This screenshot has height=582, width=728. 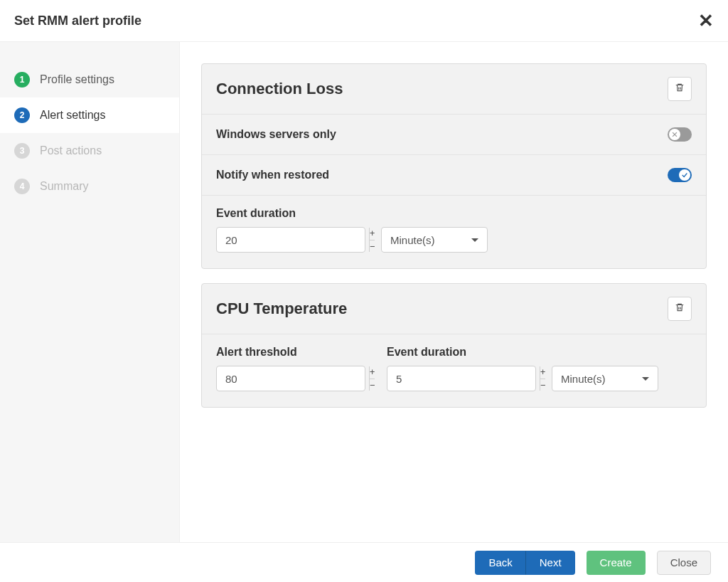 What do you see at coordinates (22, 115) in the screenshot?
I see `step-number-badge: 2` at bounding box center [22, 115].